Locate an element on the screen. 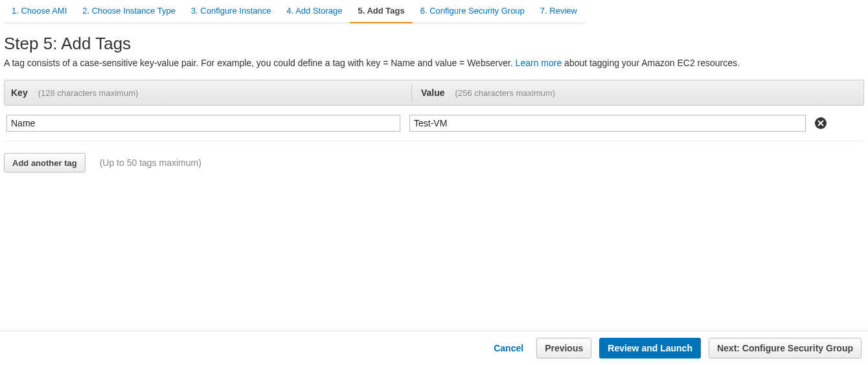 Image resolution: width=868 pixels, height=365 pixels. tag-value-input is located at coordinates (608, 123).